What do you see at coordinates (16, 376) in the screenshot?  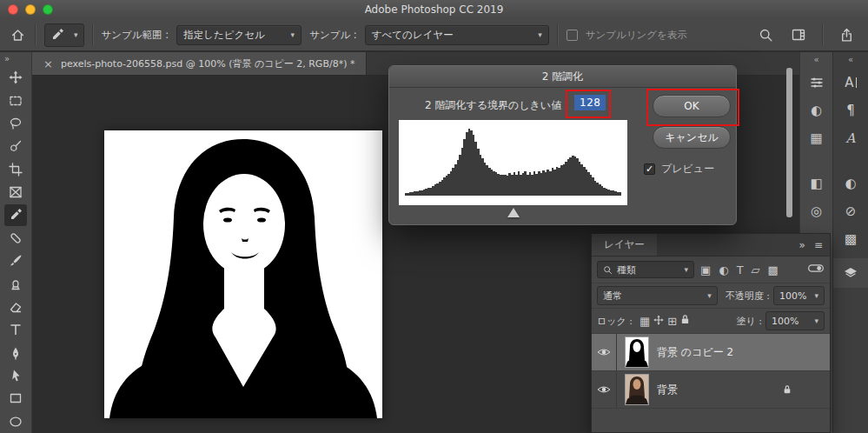 I see `path-select-tool` at bounding box center [16, 376].